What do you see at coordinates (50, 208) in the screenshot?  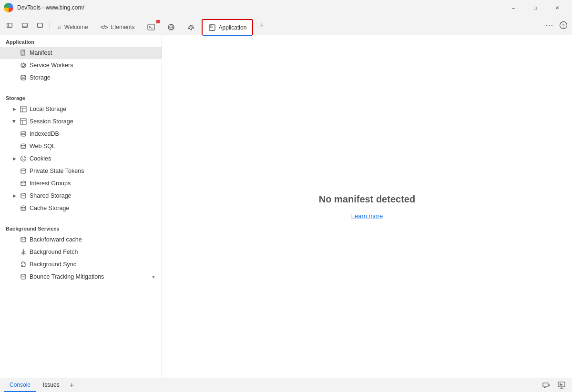 I see `cache-storage-label: Cache Storage` at bounding box center [50, 208].